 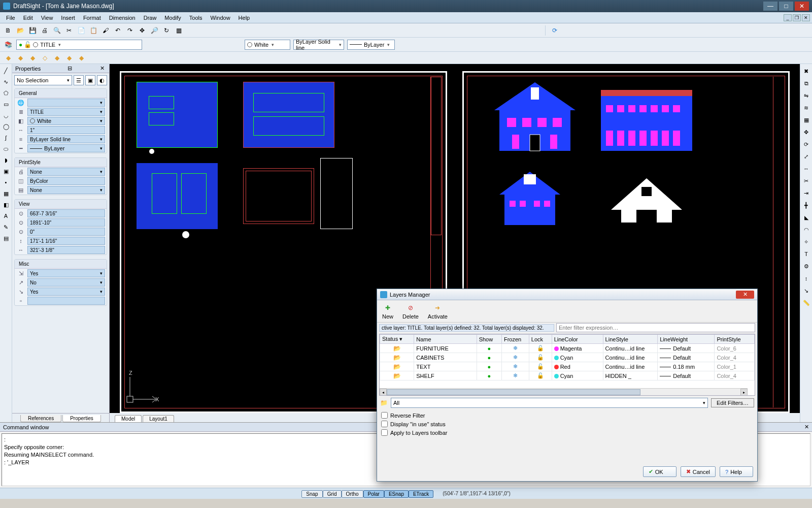 I want to click on reverse-filter-checkbox: Reverse Filter, so click(x=567, y=416).